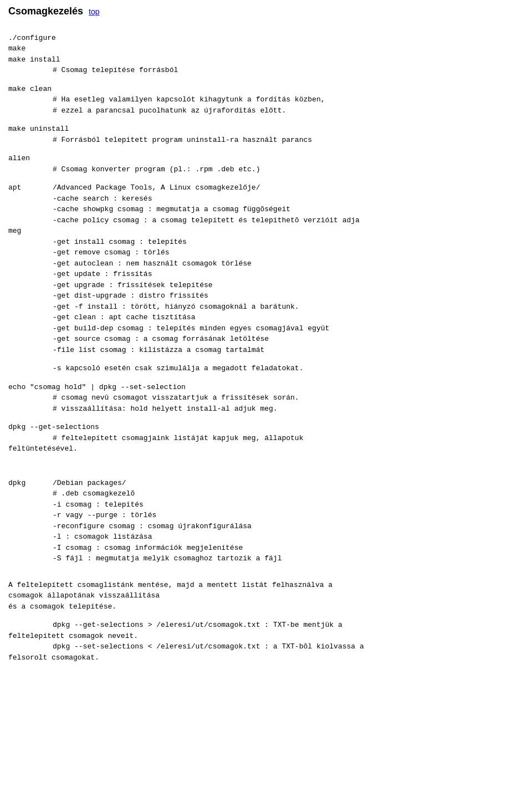 The width and height of the screenshot is (532, 797). Describe the element at coordinates (266, 596) in the screenshot. I see `content-line: csomagok állapotának visszaállítása` at that location.